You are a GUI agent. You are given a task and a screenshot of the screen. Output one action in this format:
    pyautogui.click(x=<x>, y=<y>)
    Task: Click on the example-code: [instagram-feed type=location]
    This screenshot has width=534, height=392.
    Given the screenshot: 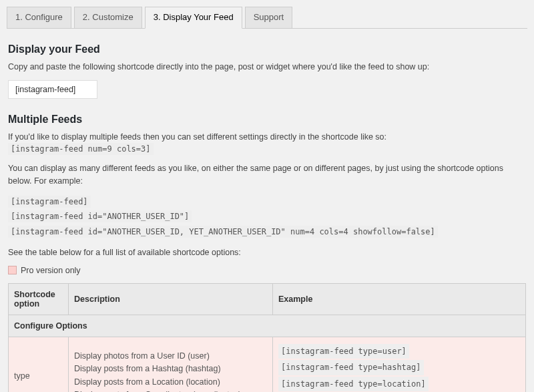 What is the action you would take?
    pyautogui.click(x=354, y=385)
    